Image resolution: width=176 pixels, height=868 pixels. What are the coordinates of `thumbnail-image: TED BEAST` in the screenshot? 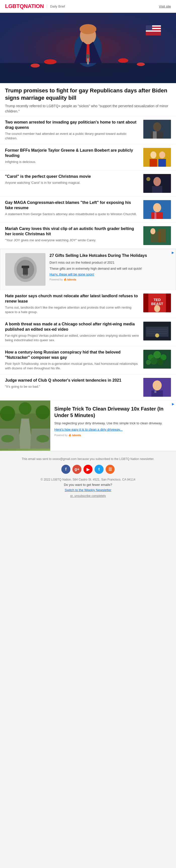 It's located at (157, 303).